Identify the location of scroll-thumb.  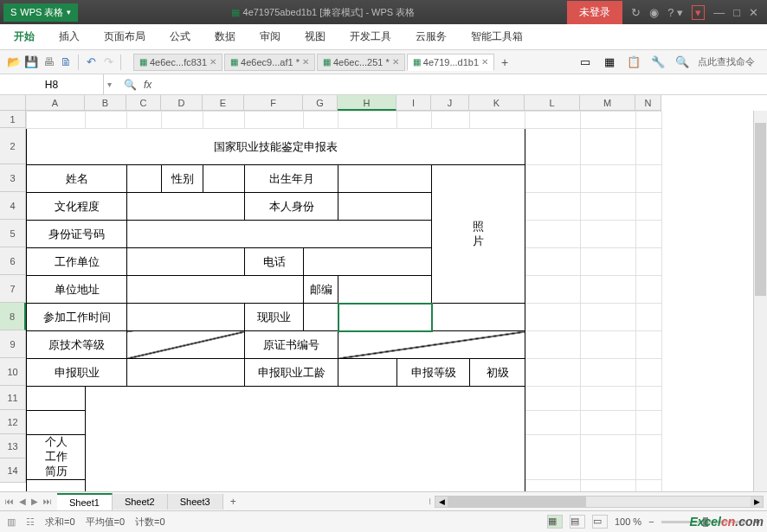
(517, 502).